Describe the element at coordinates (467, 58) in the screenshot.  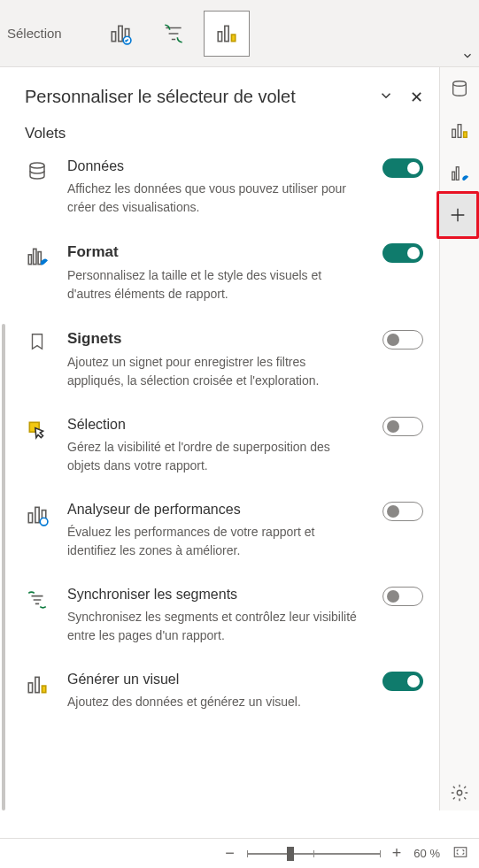
I see `toolbar-chevron-down-icon` at that location.